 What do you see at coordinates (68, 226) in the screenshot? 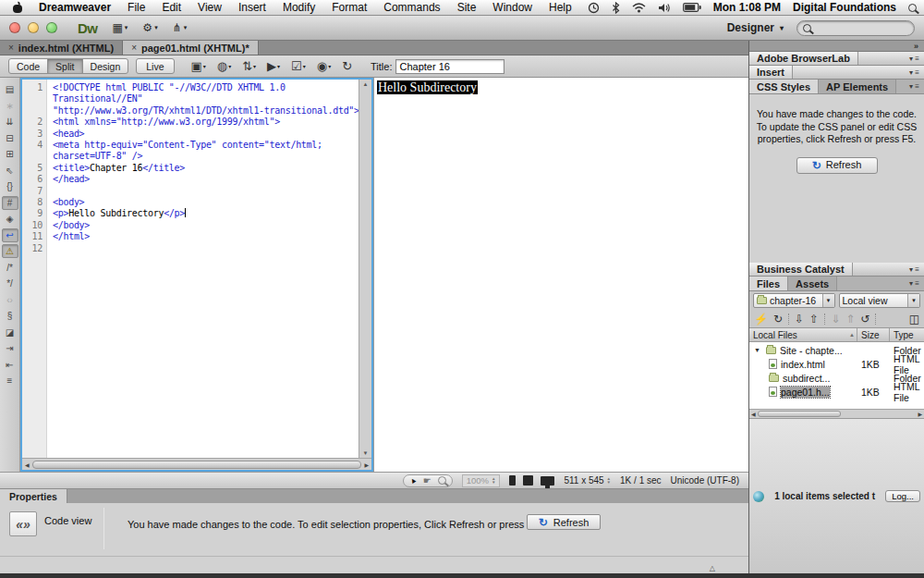
I see `code-line: </body>` at bounding box center [68, 226].